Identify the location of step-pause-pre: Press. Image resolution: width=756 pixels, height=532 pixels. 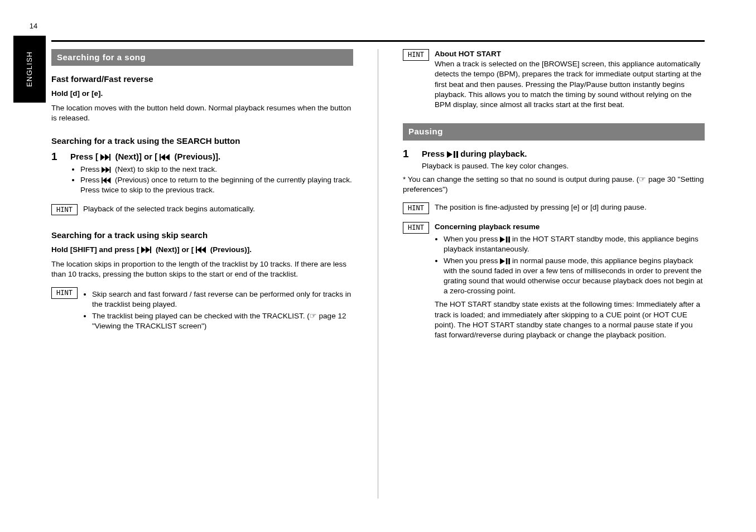
(434, 154).